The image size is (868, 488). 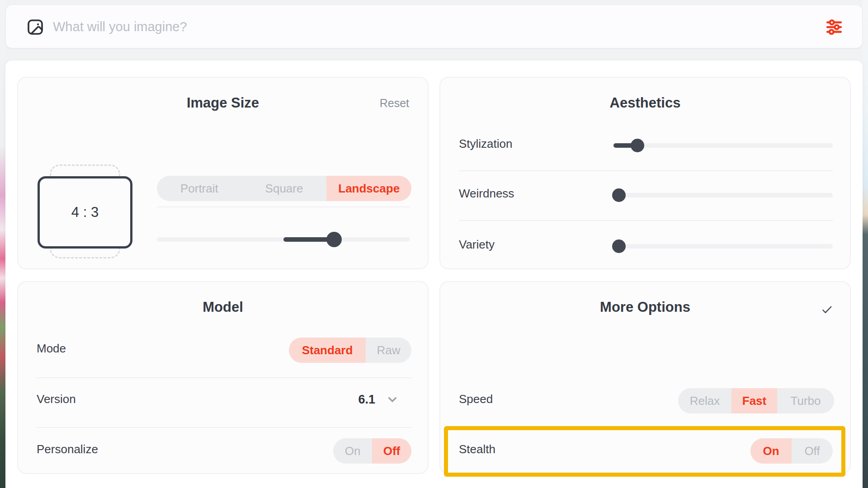 What do you see at coordinates (85, 212) in the screenshot?
I see `aspect-ratio-label: 4 : 3` at bounding box center [85, 212].